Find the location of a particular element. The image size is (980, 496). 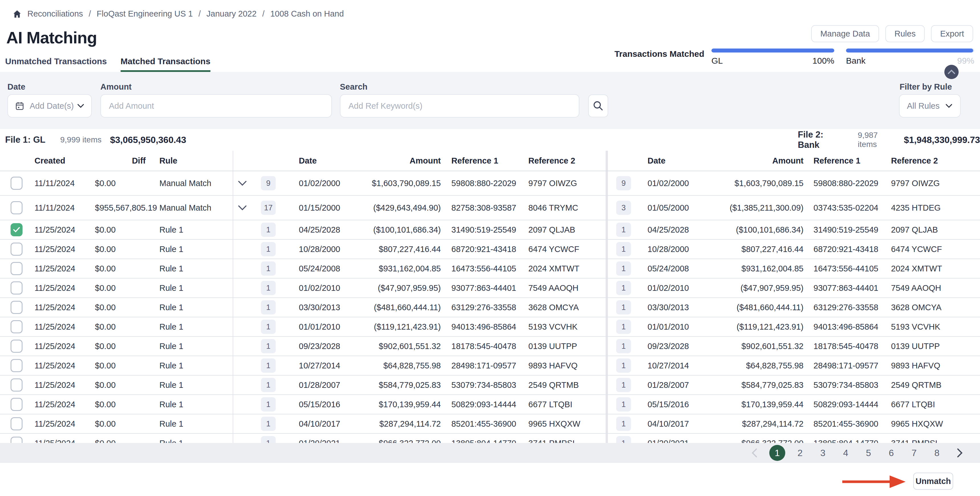

rule-filter-dropdown: All Rules is located at coordinates (930, 106).